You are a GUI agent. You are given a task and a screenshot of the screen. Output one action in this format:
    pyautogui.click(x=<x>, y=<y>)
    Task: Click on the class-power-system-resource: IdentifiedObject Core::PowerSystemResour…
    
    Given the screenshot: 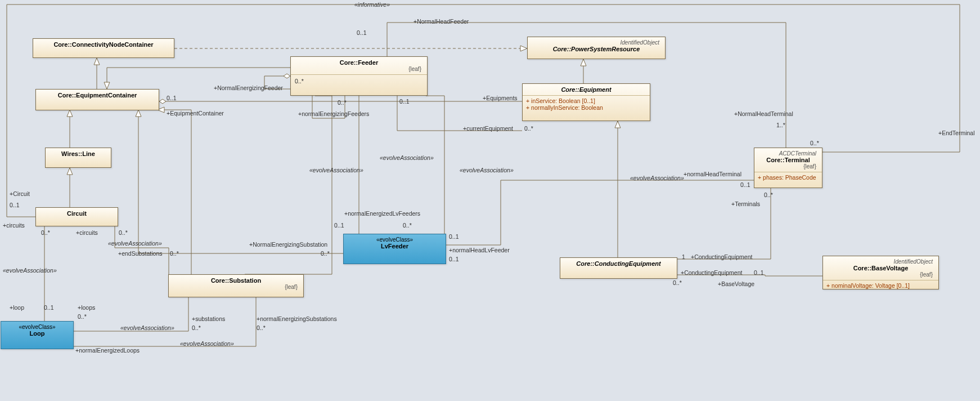 What is the action you would take?
    pyautogui.click(x=596, y=48)
    